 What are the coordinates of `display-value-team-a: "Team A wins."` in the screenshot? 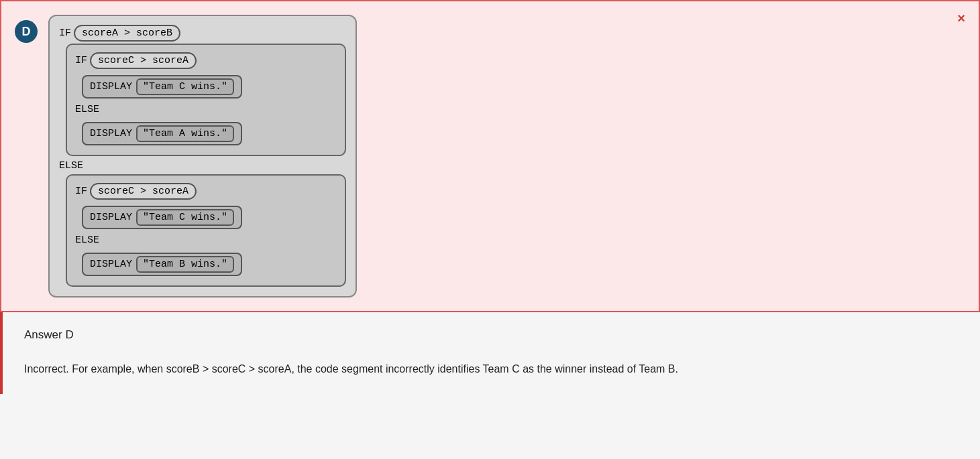 It's located at (185, 134).